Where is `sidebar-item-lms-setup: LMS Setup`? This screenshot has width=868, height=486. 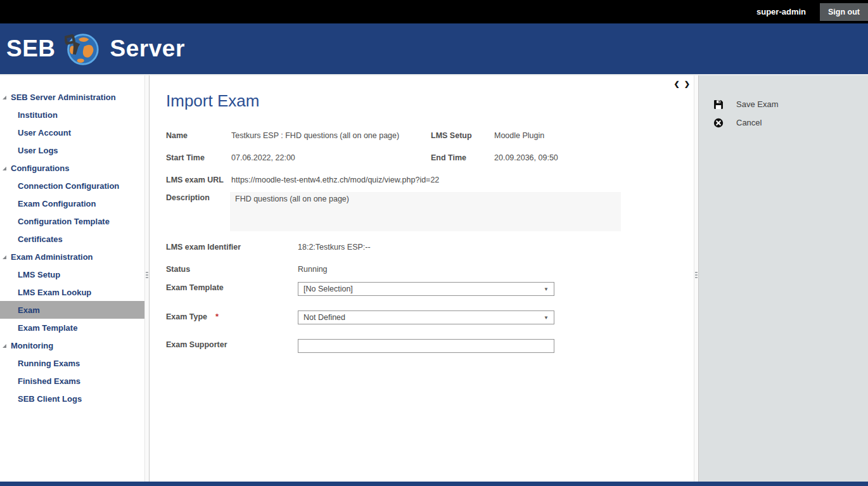
sidebar-item-lms-setup: LMS Setup is located at coordinates (72, 274).